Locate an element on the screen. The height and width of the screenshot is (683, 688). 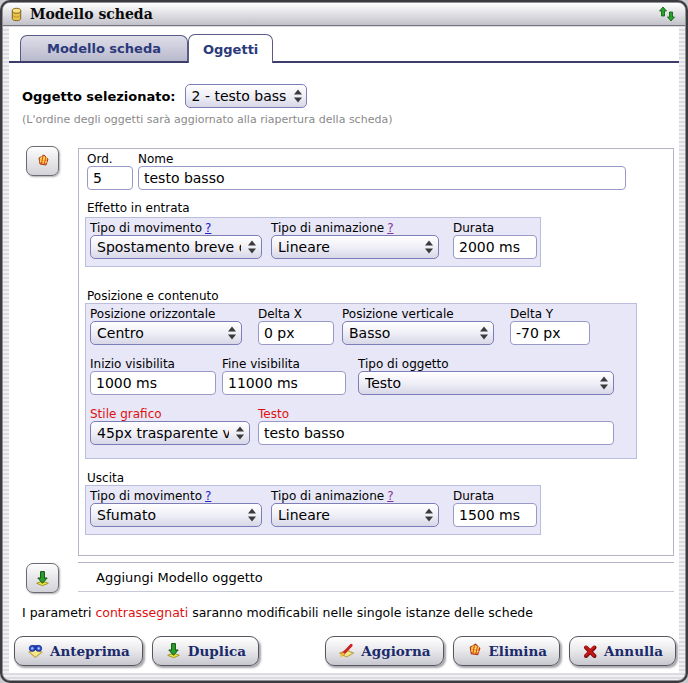
nome-label: Nome is located at coordinates (156, 159).